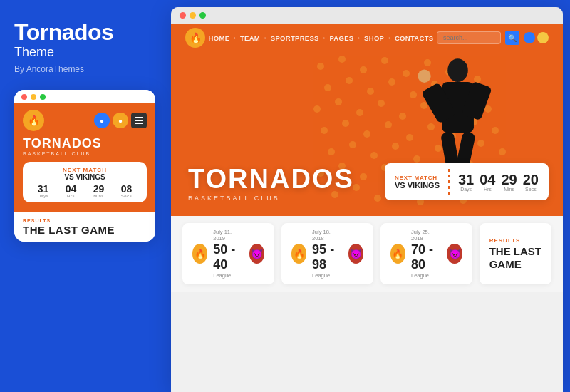 This screenshot has height=392, width=570. Describe the element at coordinates (469, 38) in the screenshot. I see `search-input` at that location.